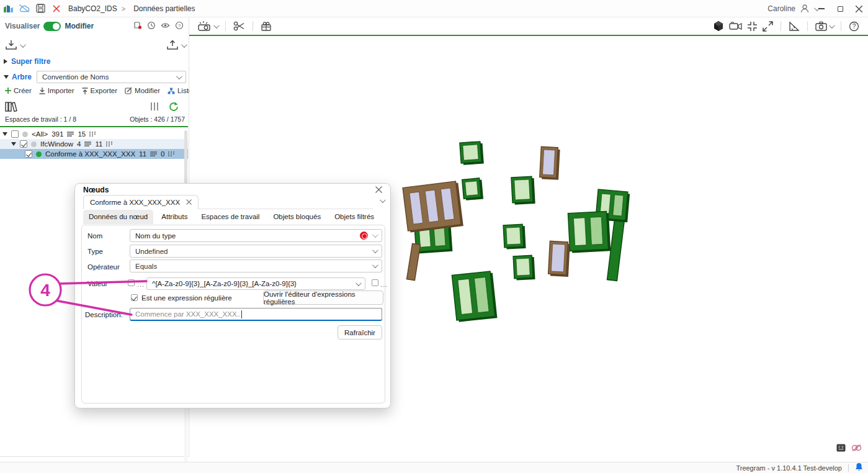 The width and height of the screenshot is (868, 473). I want to click on super-filter-section: Super filtre, so click(27, 61).